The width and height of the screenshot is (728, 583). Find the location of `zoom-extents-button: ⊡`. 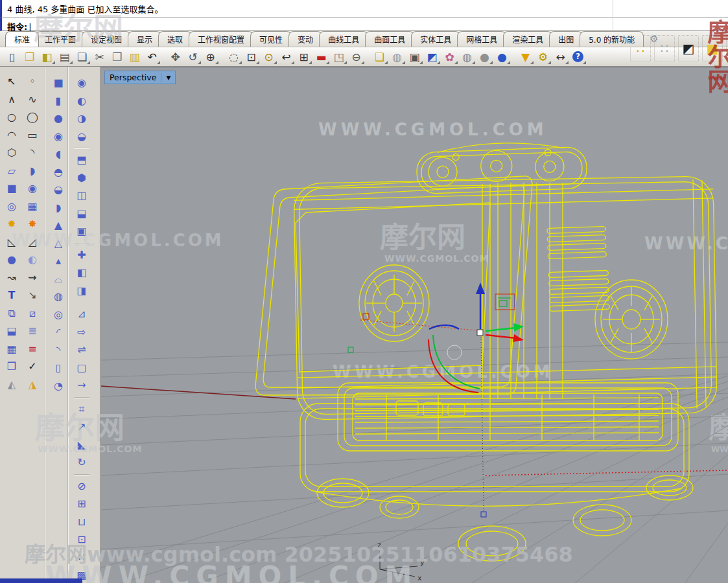

zoom-extents-button: ⊡ is located at coordinates (252, 57).